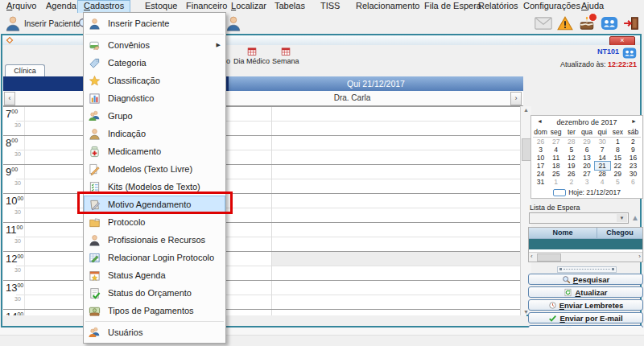 The width and height of the screenshot is (644, 346). I want to click on menubar-item-tabelas: Tabelas, so click(290, 6).